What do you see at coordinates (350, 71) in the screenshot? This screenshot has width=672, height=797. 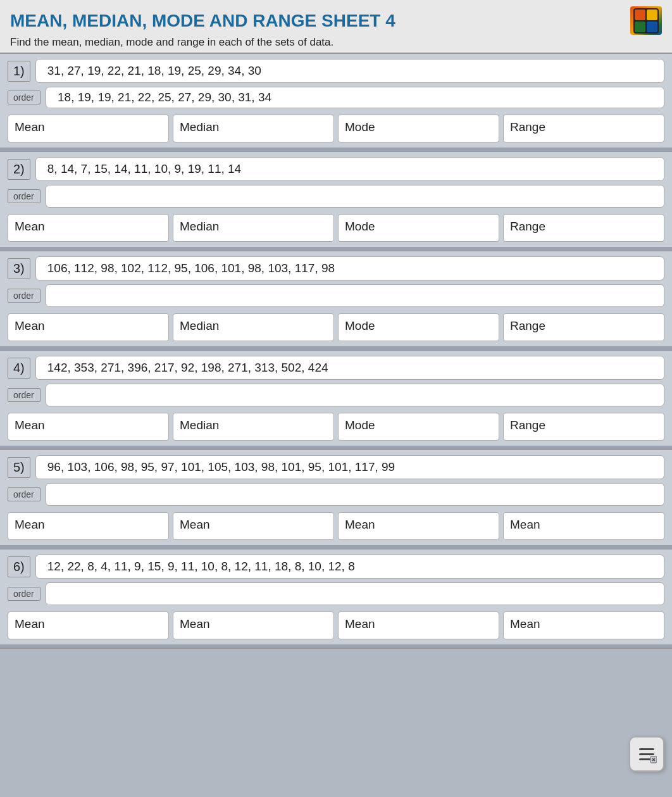 I see `data-box-1: 31, 27, 19, 22, 21, 18, 19, 25, 29, 34, …` at bounding box center [350, 71].